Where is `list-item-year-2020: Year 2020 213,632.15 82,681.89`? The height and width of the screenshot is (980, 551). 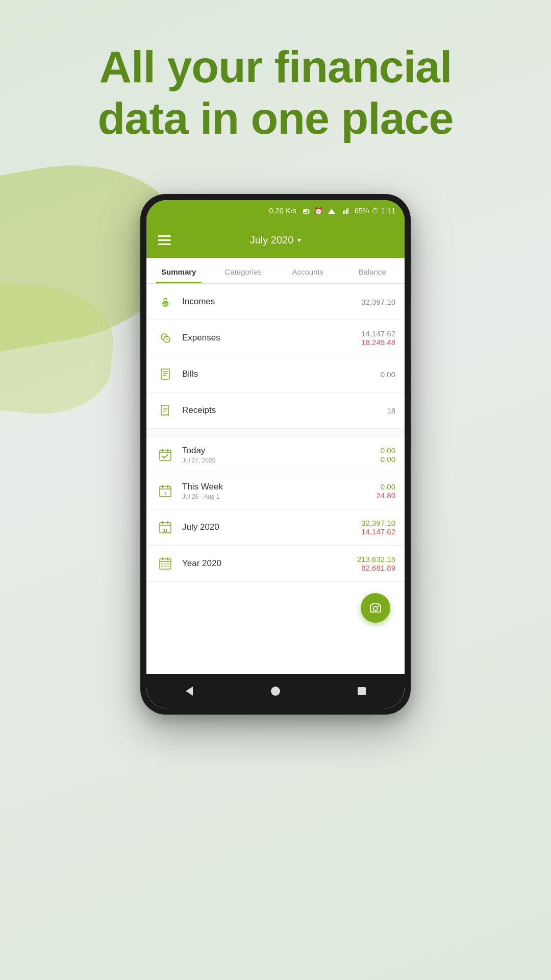 list-item-year-2020: Year 2020 213,632.15 82,681.89 is located at coordinates (276, 564).